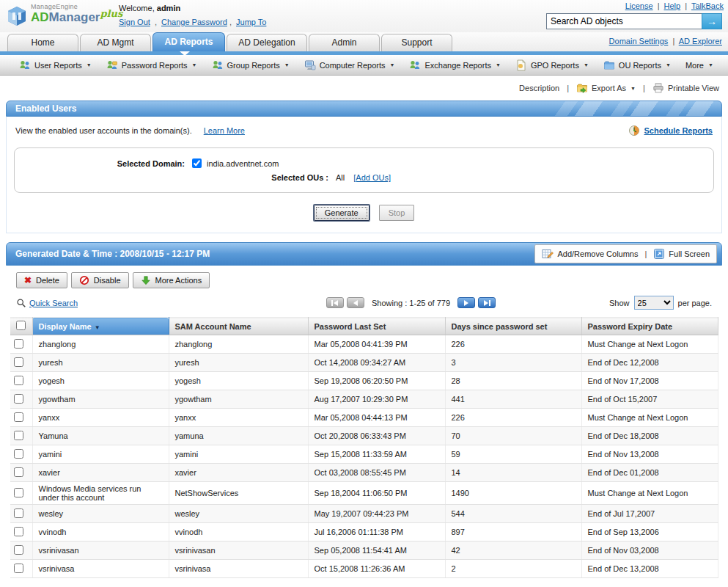 Image resolution: width=728 pixels, height=587 pixels. What do you see at coordinates (251, 65) in the screenshot?
I see `menu-group-reports: Group Reports▼` at bounding box center [251, 65].